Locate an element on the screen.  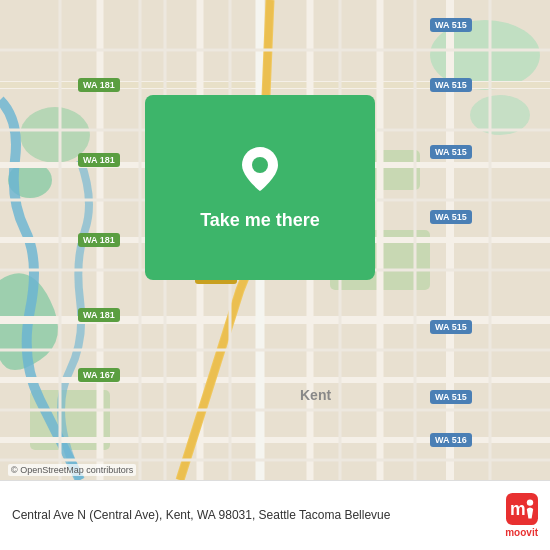
road-badge-wa516: WA 516 is located at coordinates (451, 440).